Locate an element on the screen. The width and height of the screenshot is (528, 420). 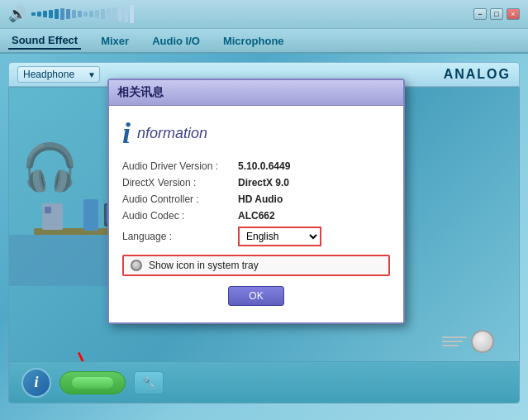
directx-label: DirectX Version : is located at coordinates (180, 183).